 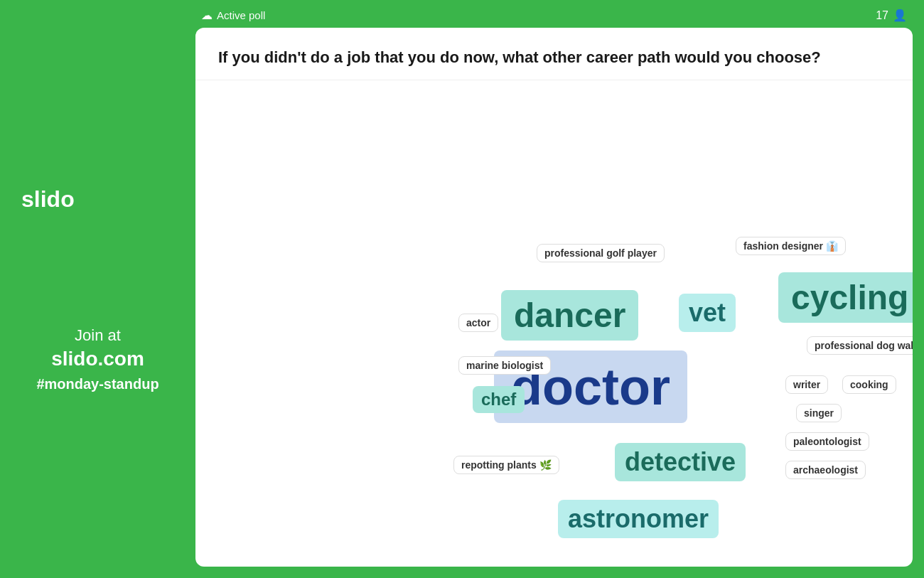 I want to click on word-cloud-item: cooking, so click(x=869, y=385).